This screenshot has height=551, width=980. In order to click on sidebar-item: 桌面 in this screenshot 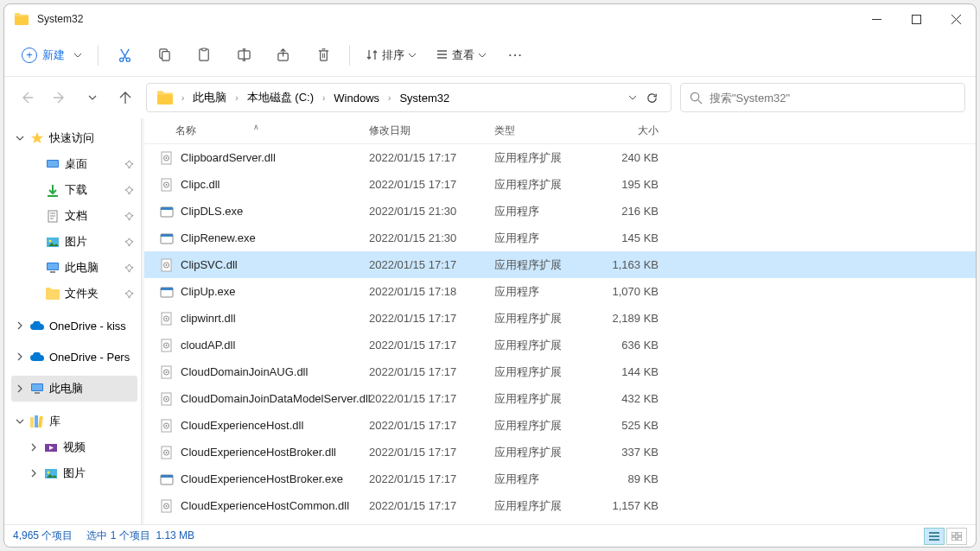, I will do `click(74, 164)`.